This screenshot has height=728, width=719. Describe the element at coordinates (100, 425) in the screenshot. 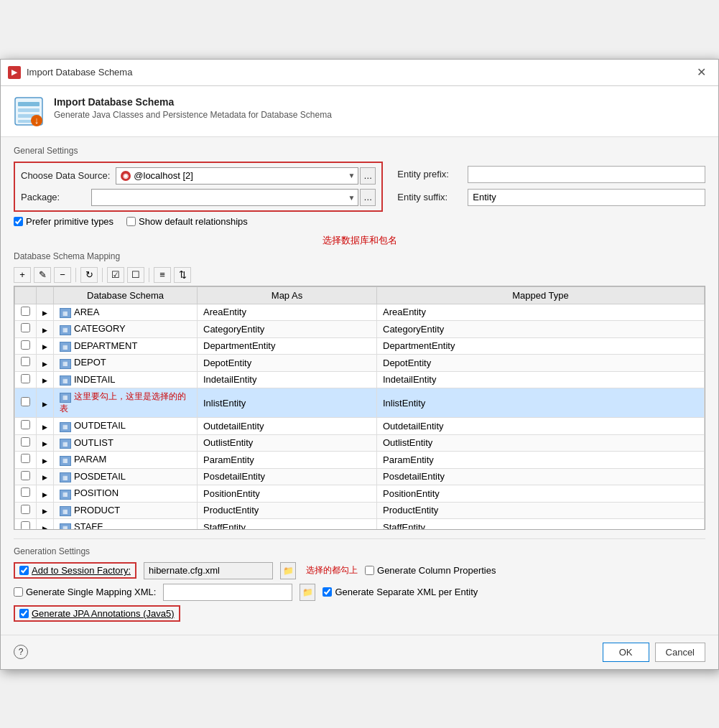

I see `schema-name: OUTDETAIL` at that location.